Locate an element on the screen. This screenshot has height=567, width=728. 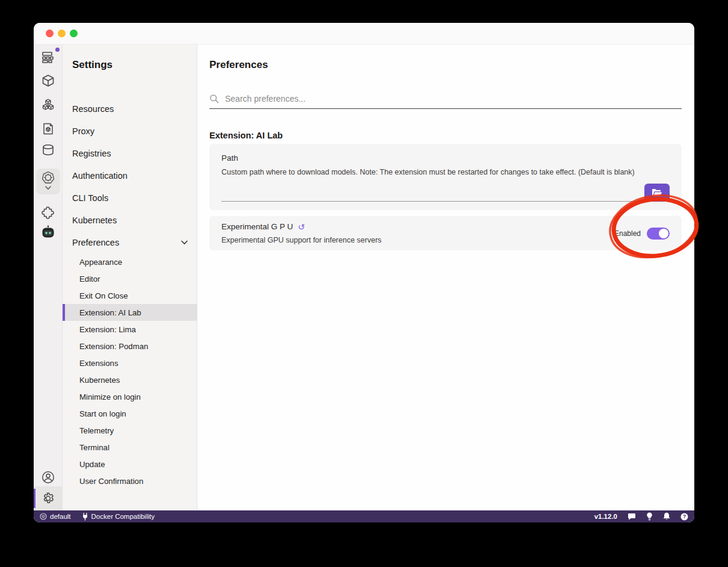
podman-machine-icon is located at coordinates (43, 516).